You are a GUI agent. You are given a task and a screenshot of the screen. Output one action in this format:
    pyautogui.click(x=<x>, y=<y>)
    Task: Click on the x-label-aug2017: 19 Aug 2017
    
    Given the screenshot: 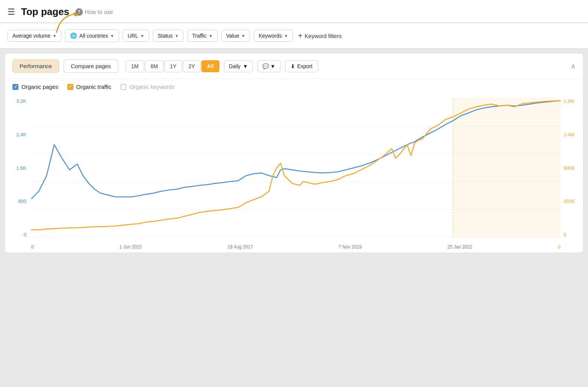 What is the action you would take?
    pyautogui.click(x=240, y=247)
    